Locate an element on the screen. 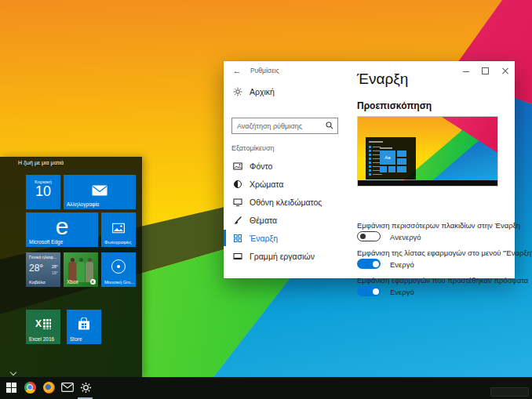 This screenshot has height=399, width=532. tile-photos: Φωτογραφίες is located at coordinates (118, 230).